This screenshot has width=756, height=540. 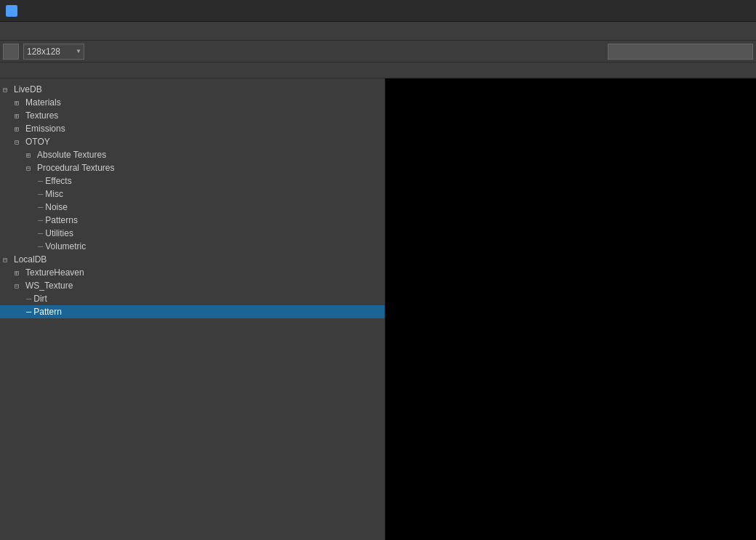 What do you see at coordinates (71, 155) in the screenshot?
I see `tree-item-label: Absolute Textures` at bounding box center [71, 155].